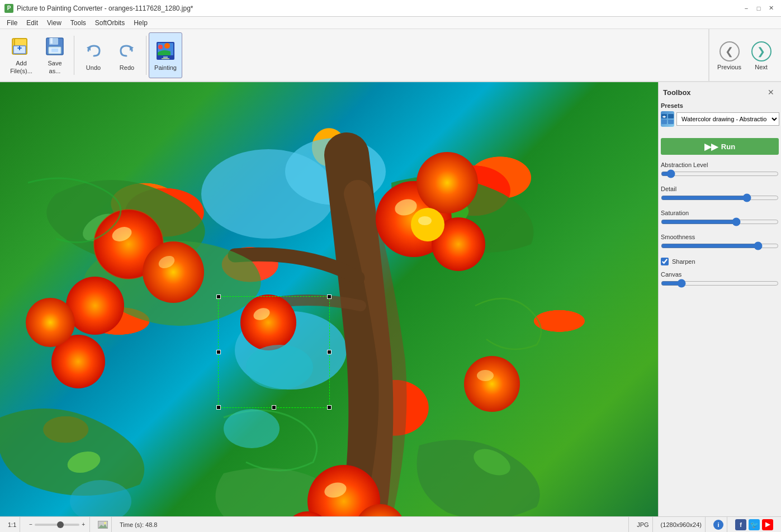  I want to click on maximize-button: □, so click(759, 8).